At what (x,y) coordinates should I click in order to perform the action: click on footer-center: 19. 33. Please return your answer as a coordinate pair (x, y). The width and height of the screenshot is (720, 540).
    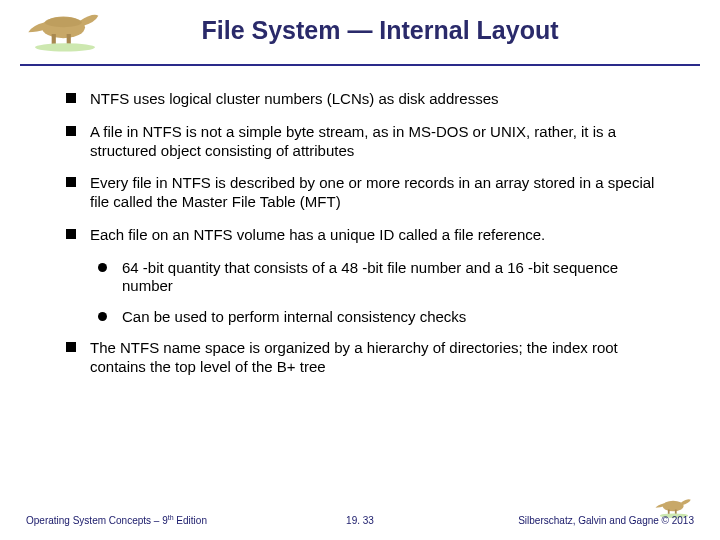
    Looking at the image, I should click on (360, 520).